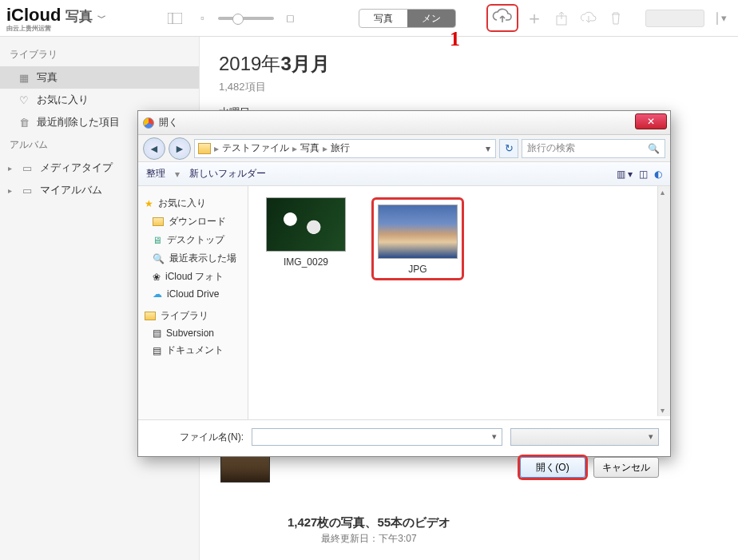 This screenshot has height=560, width=738. What do you see at coordinates (551, 149) in the screenshot?
I see `search-placeholder: 旅行の検索` at bounding box center [551, 149].